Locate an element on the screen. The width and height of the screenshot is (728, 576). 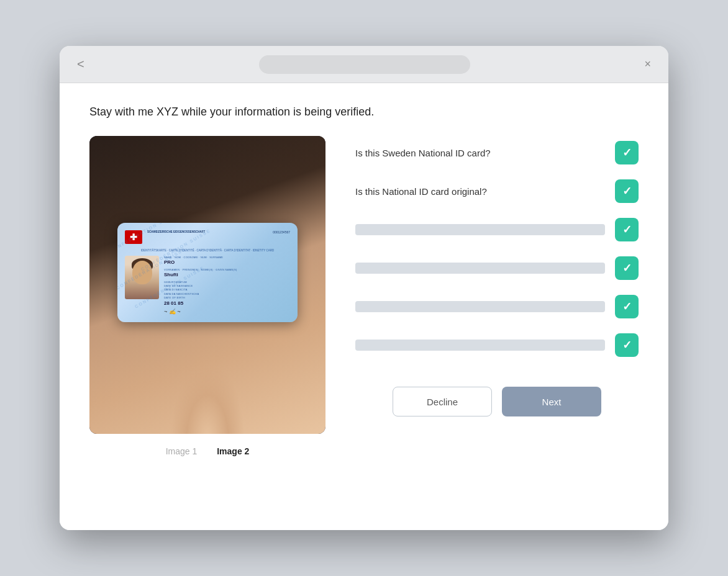
browser-address-bar is located at coordinates (365, 65).